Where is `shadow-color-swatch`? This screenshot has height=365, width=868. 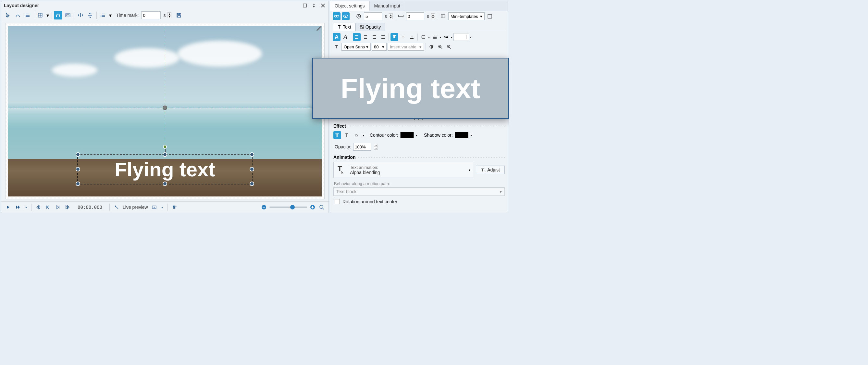
shadow-color-swatch is located at coordinates (462, 135).